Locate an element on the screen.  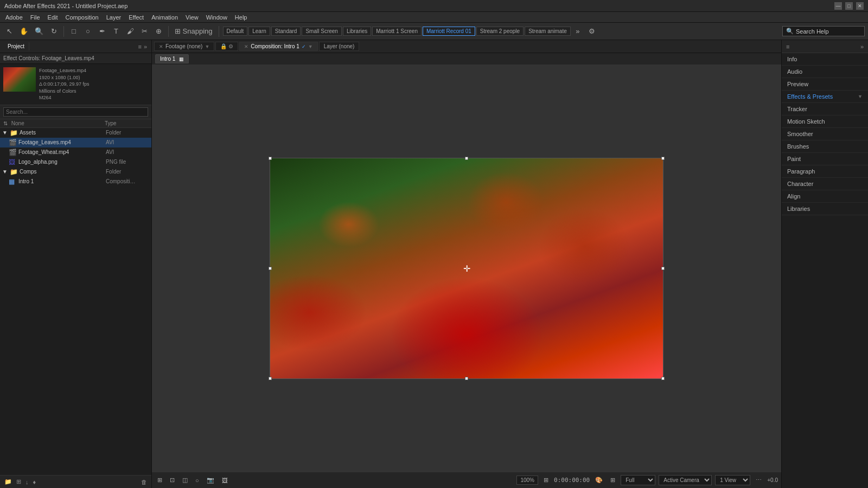
workspace-stream2: Stream 2 people is located at coordinates (500, 31).